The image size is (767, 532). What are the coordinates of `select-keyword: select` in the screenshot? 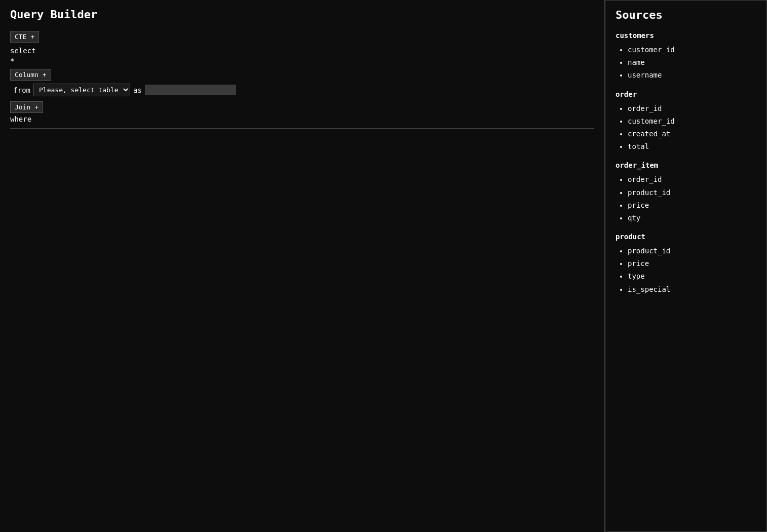 It's located at (302, 51).